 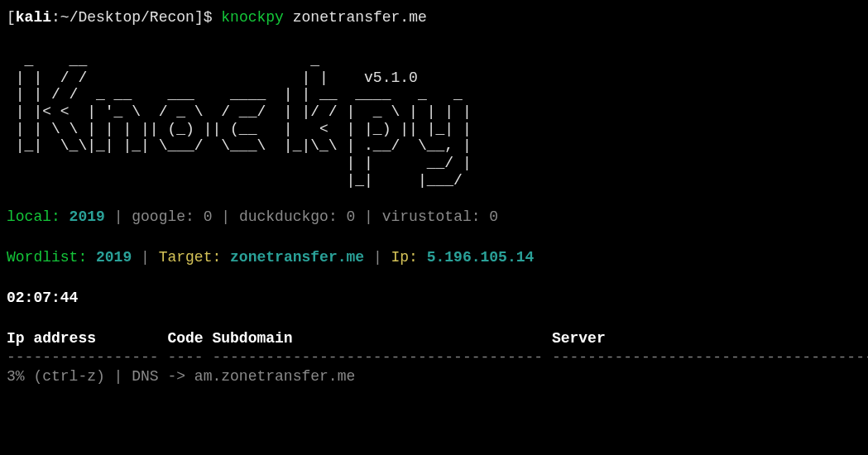 I want to click on wordlist-value: 2019, so click(x=109, y=257).